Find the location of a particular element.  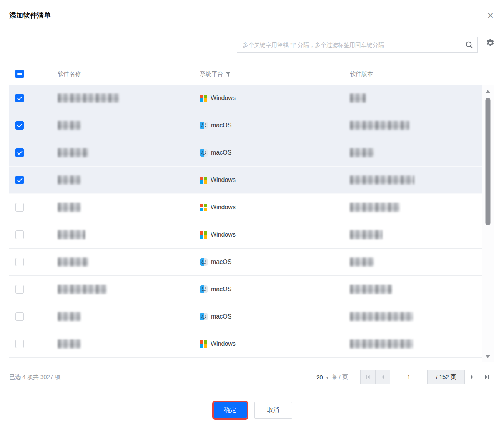

caret-down-icon: ▼ is located at coordinates (328, 378).